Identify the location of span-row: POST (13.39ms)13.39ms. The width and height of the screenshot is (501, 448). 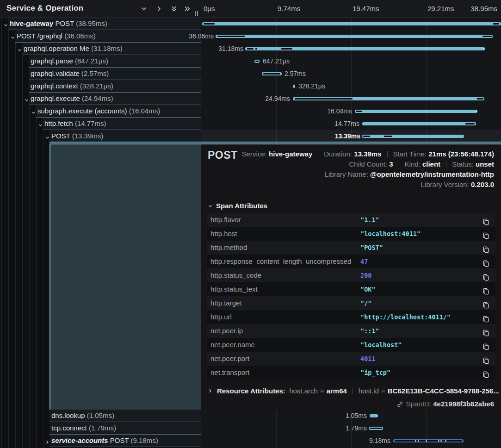
(251, 136).